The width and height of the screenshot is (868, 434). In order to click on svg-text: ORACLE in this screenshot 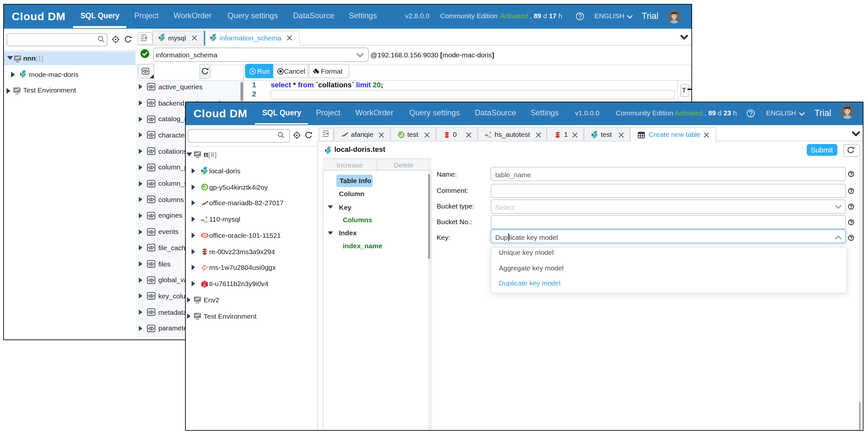, I will do `click(205, 235)`.